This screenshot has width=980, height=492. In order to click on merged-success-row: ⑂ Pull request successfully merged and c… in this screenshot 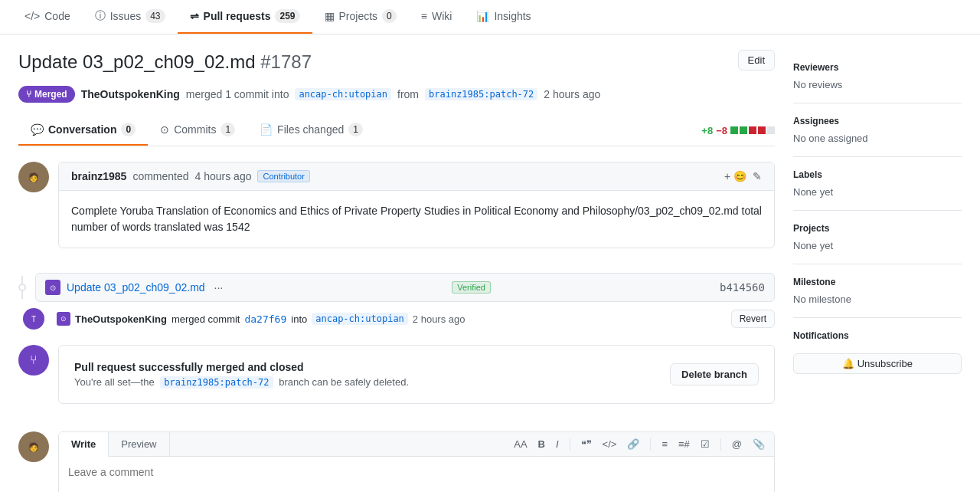, I will do `click(397, 382)`.